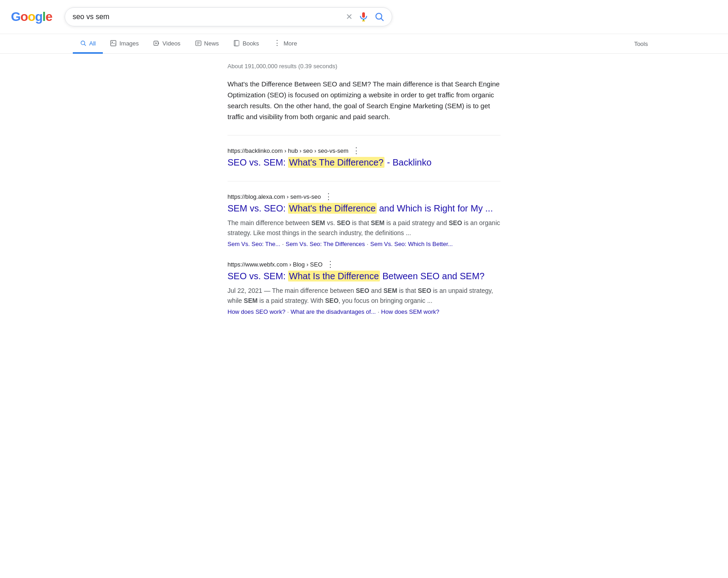 Image resolution: width=728 pixels, height=578 pixels. I want to click on google-logo: Google, so click(31, 17).